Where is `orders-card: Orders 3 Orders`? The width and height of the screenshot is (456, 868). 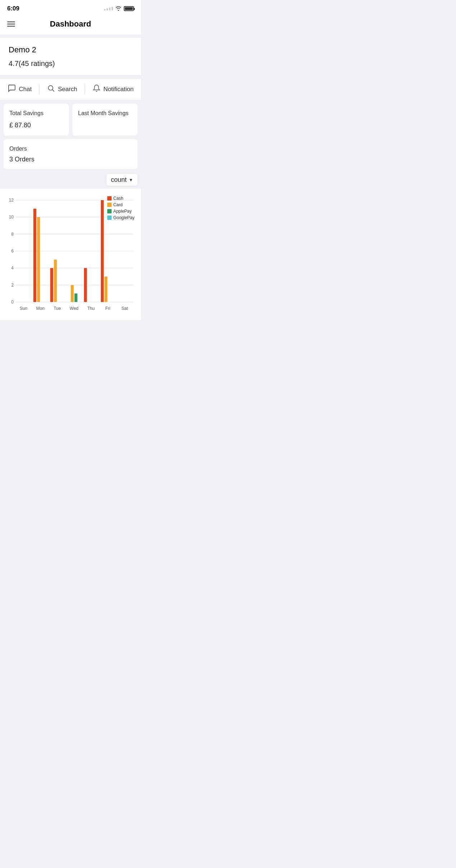
orders-card: Orders 3 Orders is located at coordinates (70, 154).